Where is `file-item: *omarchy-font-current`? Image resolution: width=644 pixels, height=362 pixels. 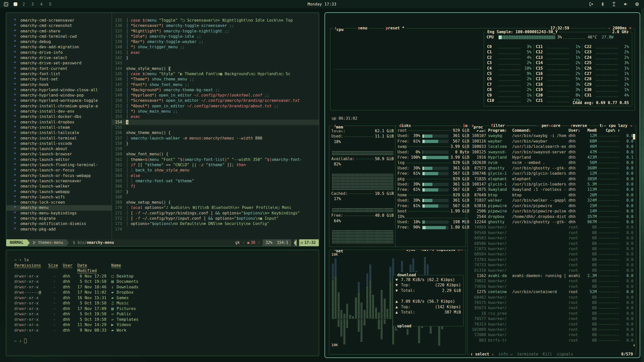 file-item: *omarchy-font-current is located at coordinates (59, 69).